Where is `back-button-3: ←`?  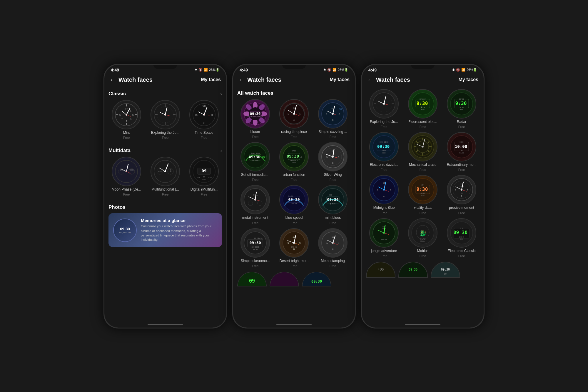 back-button-3: ← is located at coordinates (370, 80).